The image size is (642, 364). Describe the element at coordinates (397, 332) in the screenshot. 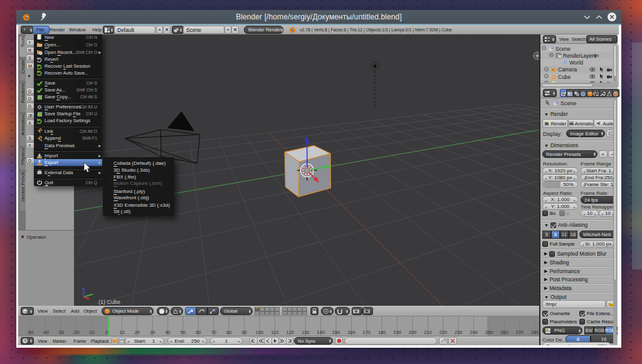

I see `svg-text: 190` at that location.